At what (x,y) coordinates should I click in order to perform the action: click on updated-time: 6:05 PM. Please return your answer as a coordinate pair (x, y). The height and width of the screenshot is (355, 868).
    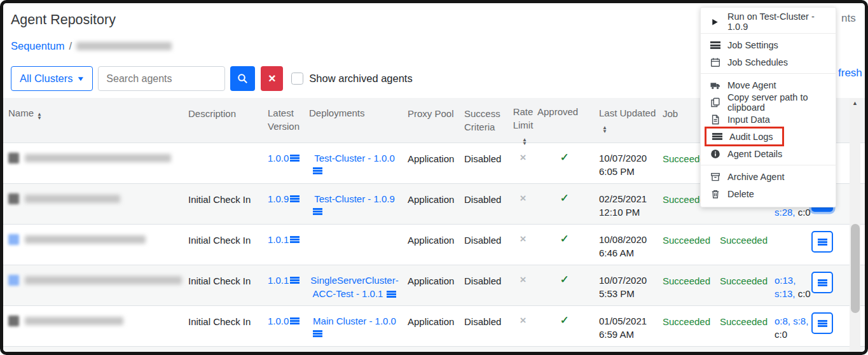
    Looking at the image, I should click on (628, 172).